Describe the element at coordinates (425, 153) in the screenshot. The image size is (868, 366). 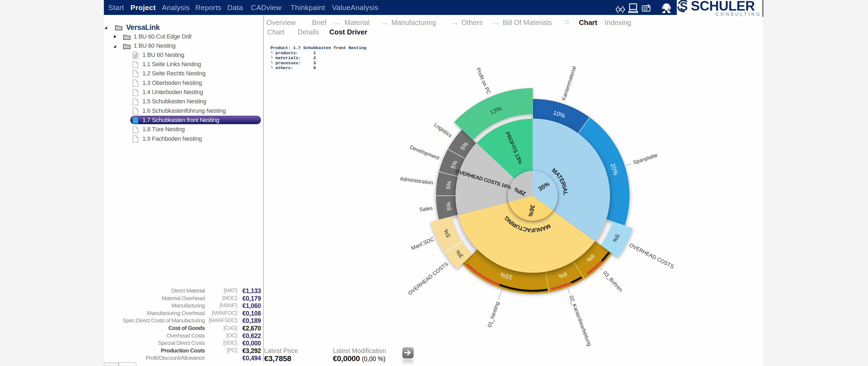
I see `svg-text: Development` at that location.